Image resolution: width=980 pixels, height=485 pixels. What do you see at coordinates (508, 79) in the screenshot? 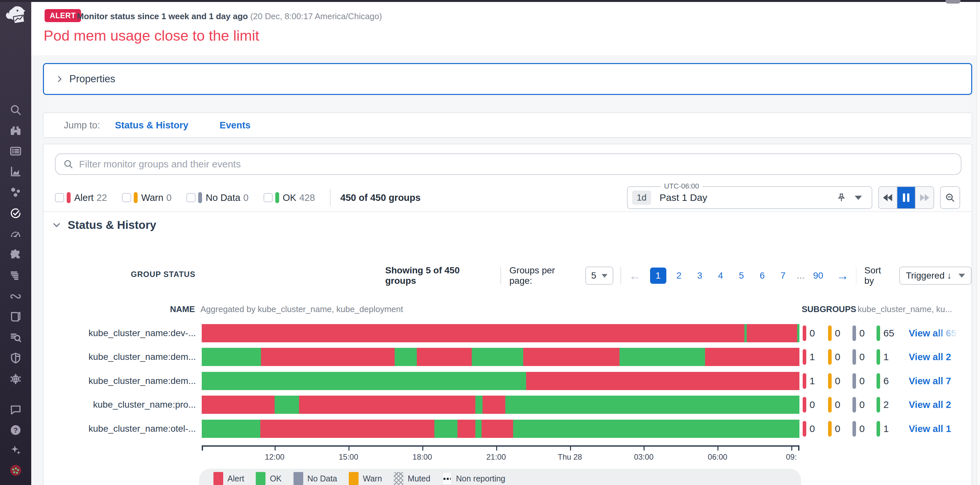
I see `properties-panel: Properties` at bounding box center [508, 79].